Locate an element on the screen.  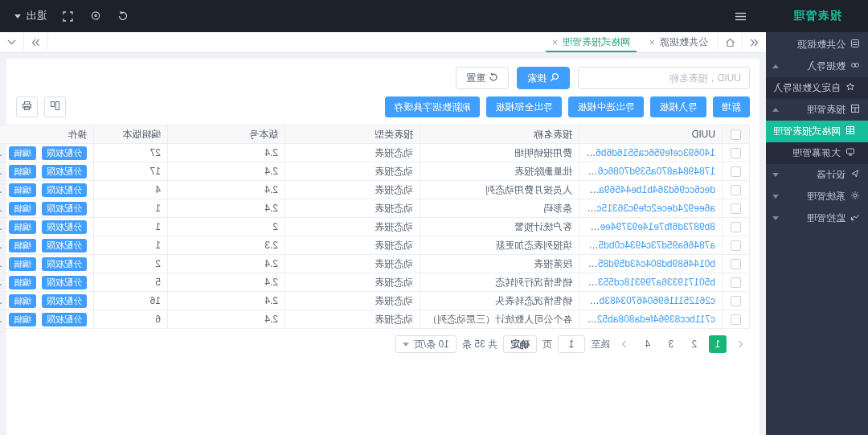
uuid-link: 140693cefe956ca5516d6b666e2... is located at coordinates (648, 153).